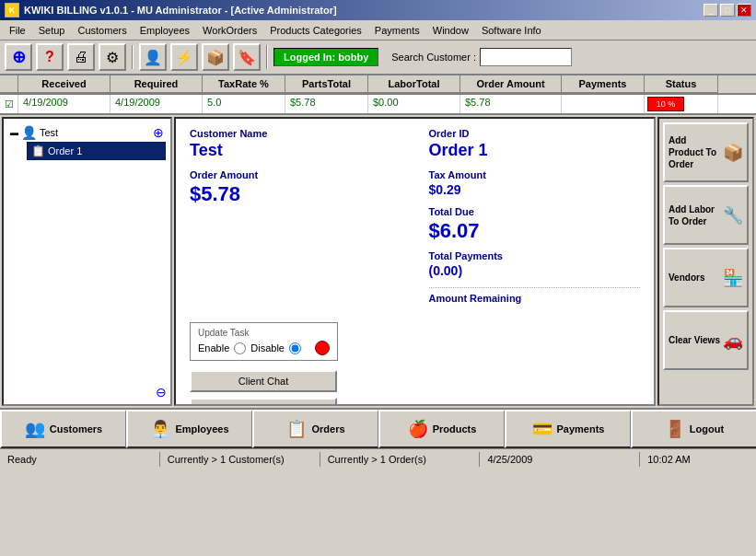 This screenshot has width=756, height=556. I want to click on logout-nav-icon: 🚪, so click(675, 429).